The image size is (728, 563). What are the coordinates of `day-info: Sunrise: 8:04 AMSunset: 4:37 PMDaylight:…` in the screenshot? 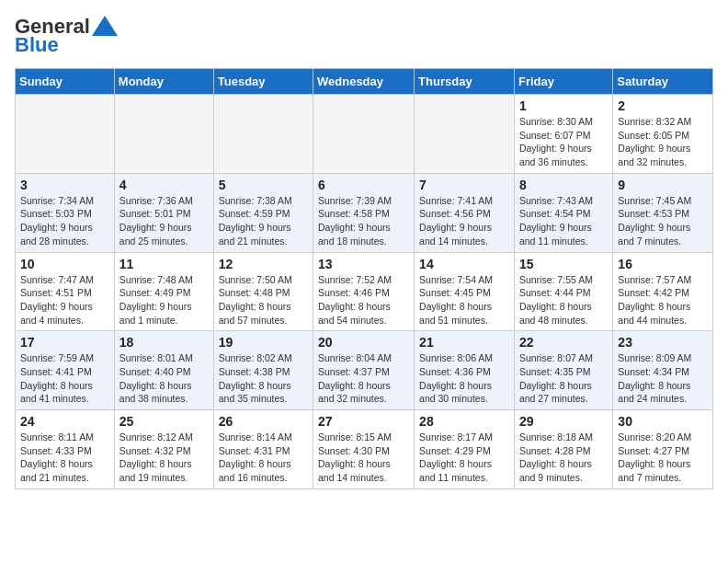 It's located at (364, 379).